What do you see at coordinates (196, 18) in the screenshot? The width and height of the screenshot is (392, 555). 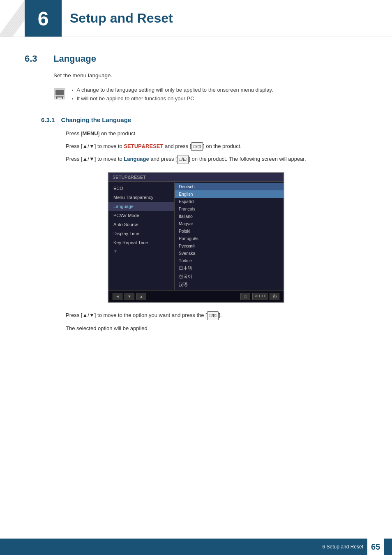 I see `page-header: 6 Setup and Reset` at bounding box center [196, 18].